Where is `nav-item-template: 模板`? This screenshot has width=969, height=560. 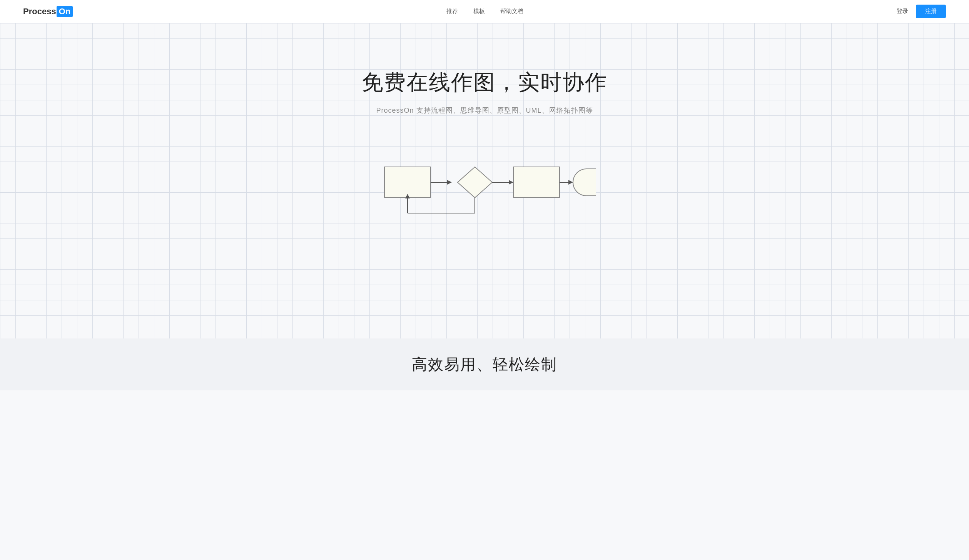 nav-item-template: 模板 is located at coordinates (479, 12).